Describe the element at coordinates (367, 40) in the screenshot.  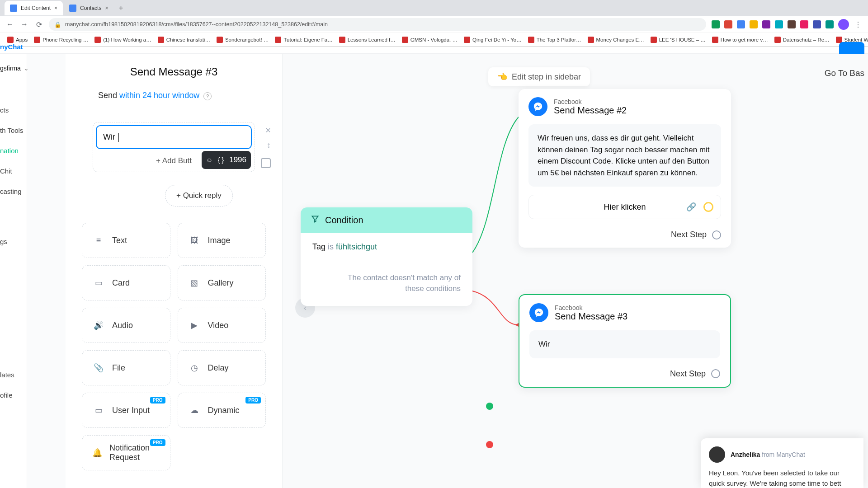
I see `bookmark-item: Lessons Learned f…` at that location.